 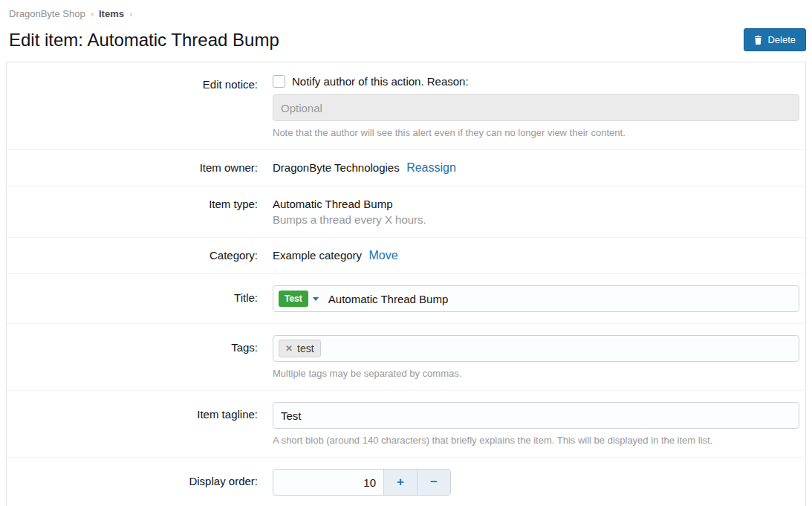 I want to click on row-item-owner: Item owner: DragonByte Technologies Reas…, so click(x=406, y=168).